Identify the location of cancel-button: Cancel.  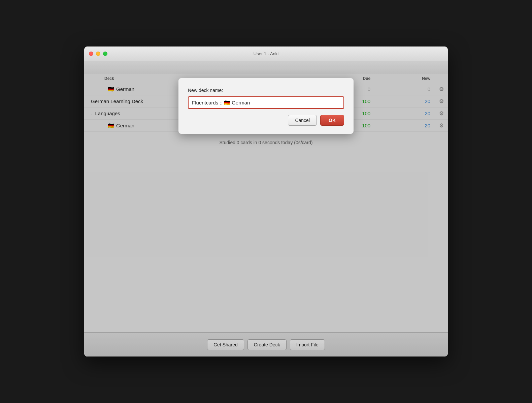
(302, 120).